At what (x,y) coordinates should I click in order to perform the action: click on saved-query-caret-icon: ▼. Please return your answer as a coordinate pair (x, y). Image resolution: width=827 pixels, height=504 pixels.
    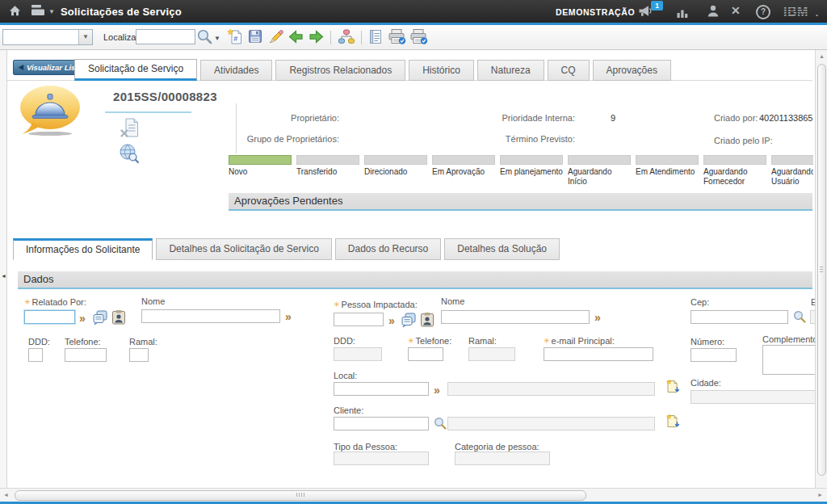
    Looking at the image, I should click on (86, 37).